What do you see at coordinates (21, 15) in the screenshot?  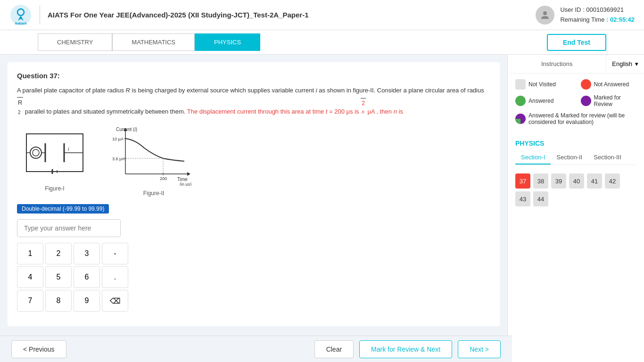 I see `logo-area: Aakash` at bounding box center [21, 15].